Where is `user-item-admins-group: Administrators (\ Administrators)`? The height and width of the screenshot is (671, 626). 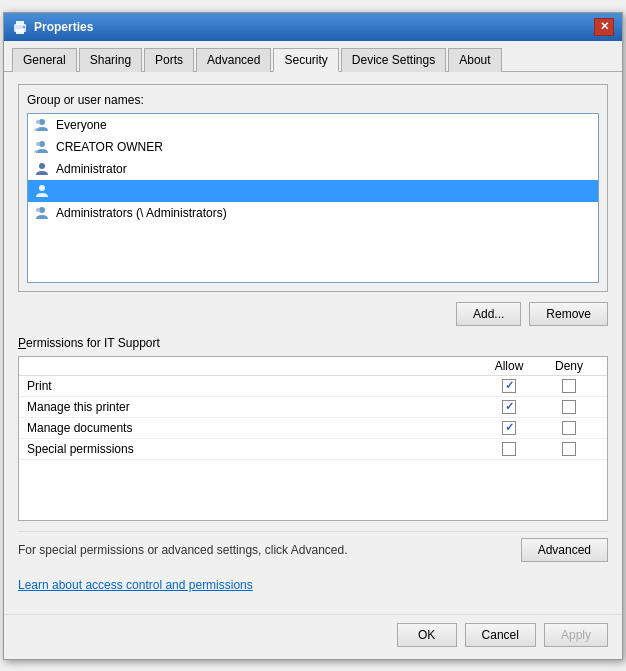 user-item-admins-group: Administrators (\ Administrators) is located at coordinates (313, 213).